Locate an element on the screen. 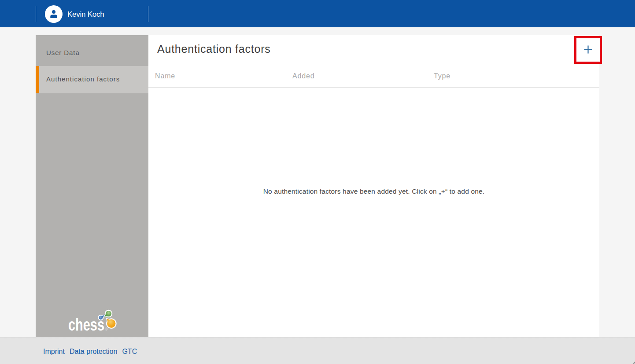 This screenshot has height=364, width=635. svg-text: chess is located at coordinates (86, 325).